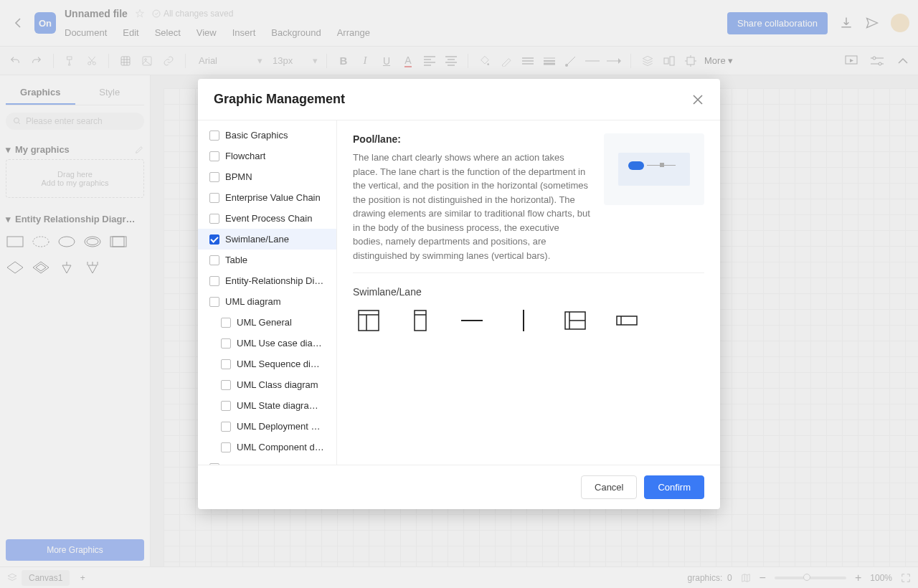 This screenshot has width=918, height=588. Describe the element at coordinates (267, 406) in the screenshot. I see `category-item: UML State diagram/A…` at that location.